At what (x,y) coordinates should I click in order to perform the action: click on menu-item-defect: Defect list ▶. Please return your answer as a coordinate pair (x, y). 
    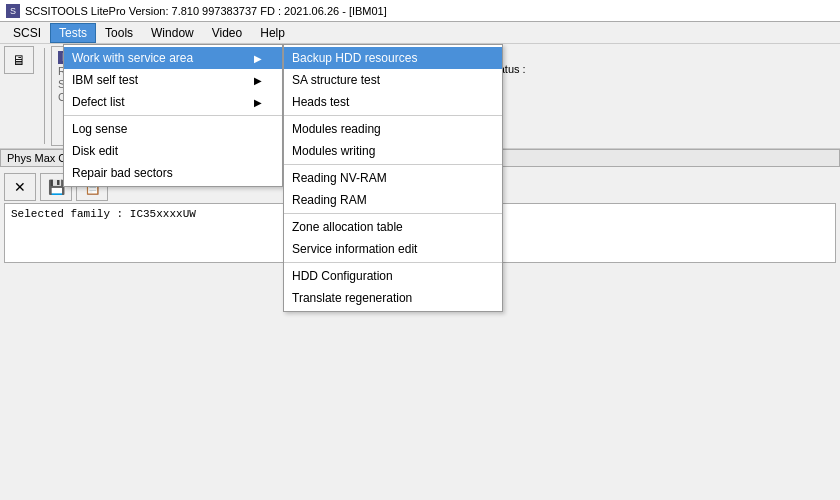
    Looking at the image, I should click on (173, 102).